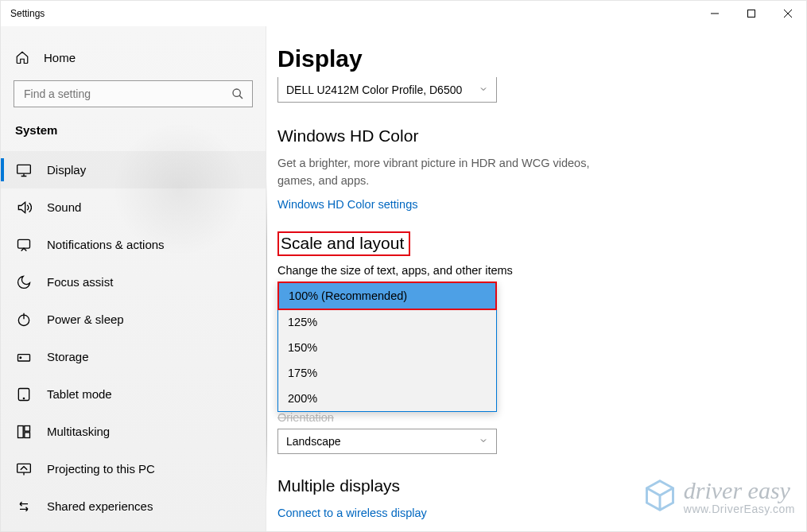  Describe the element at coordinates (352, 513) in the screenshot. I see `wireless-display-link: Connect to a wireless display` at that location.